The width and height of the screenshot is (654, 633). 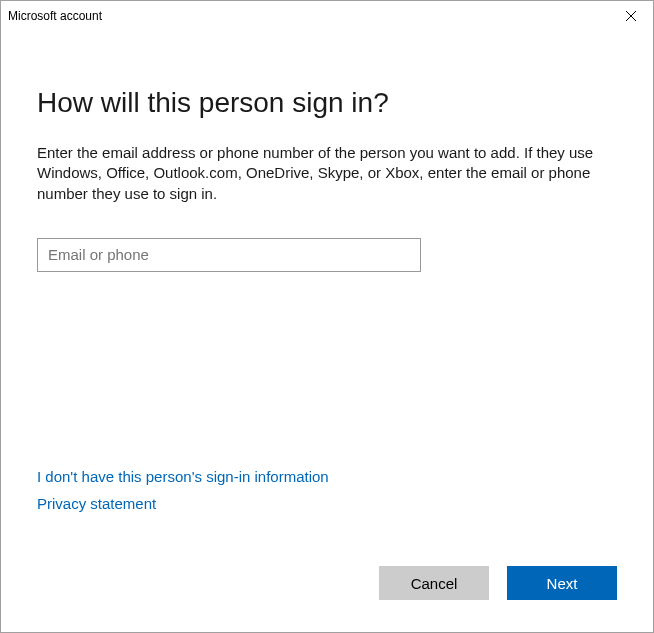 What do you see at coordinates (434, 583) in the screenshot?
I see `cancel-button: Cancel` at bounding box center [434, 583].